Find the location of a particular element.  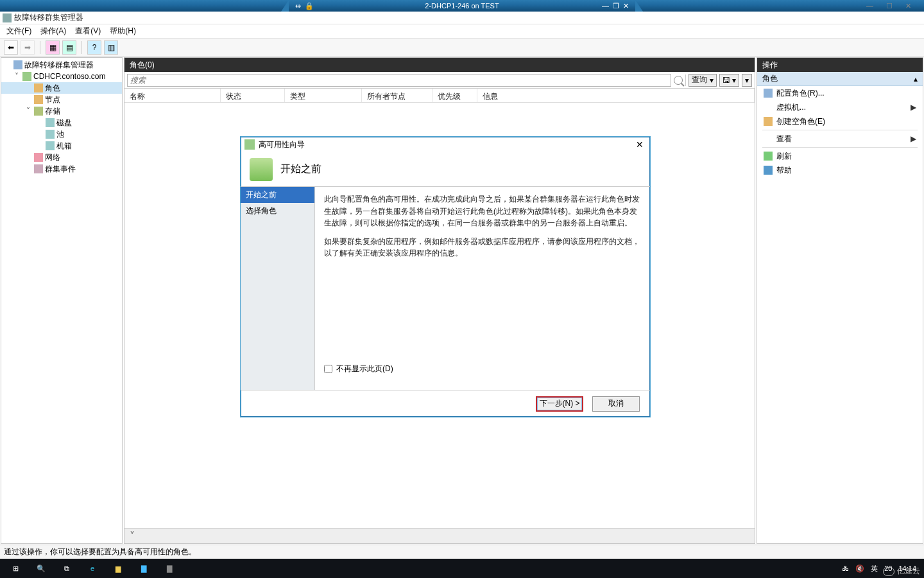

wizard-icon is located at coordinates (250, 144).